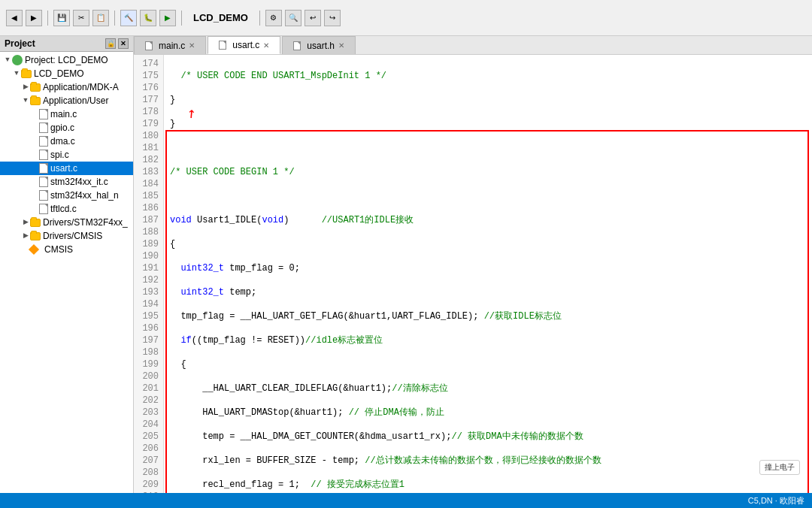 The image size is (812, 508). What do you see at coordinates (66, 128) in the screenshot?
I see `tree-item-gpio-c: gpio.c` at bounding box center [66, 128].